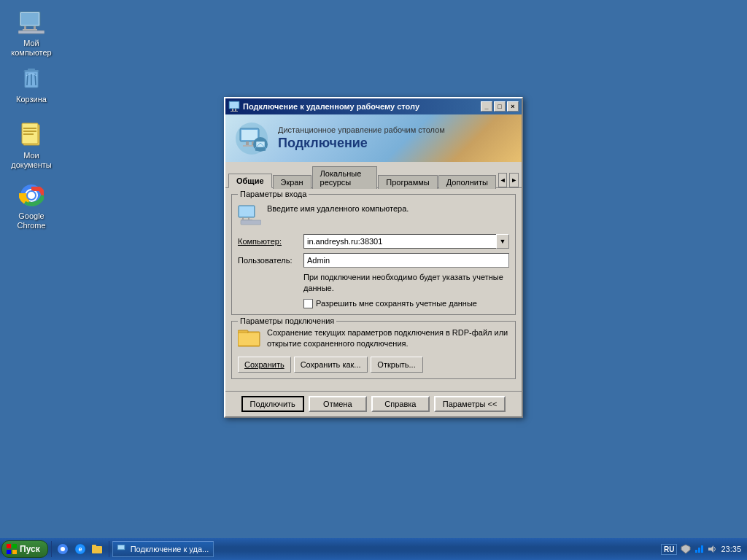 The height and width of the screenshot is (560, 747). I want to click on tab-local: Локальные ресурсы, so click(345, 178).